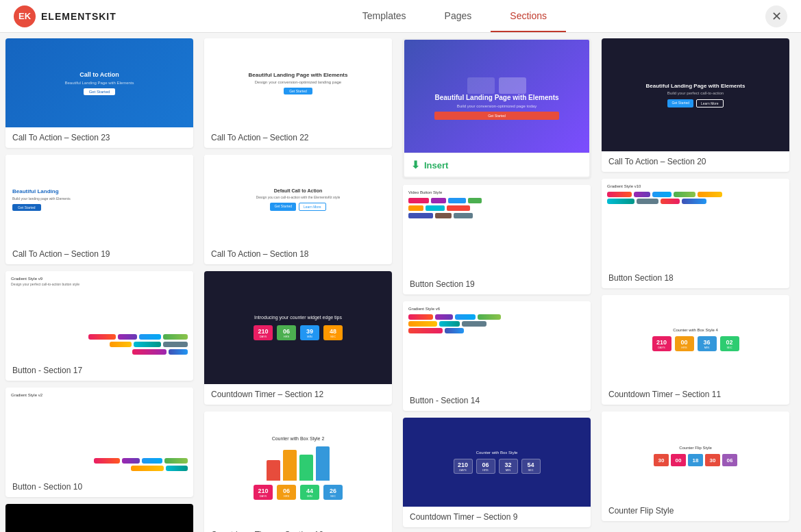 This screenshot has width=801, height=532. Describe the element at coordinates (79, 16) in the screenshot. I see `logo-text: ELEMENTSKIT` at that location.